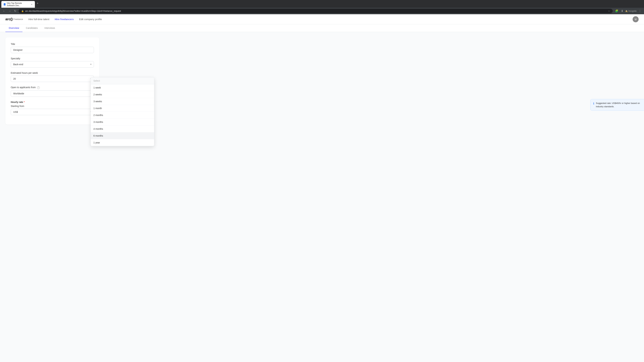 The width and height of the screenshot is (644, 362). What do you see at coordinates (52, 50) in the screenshot?
I see `title-input` at bounding box center [52, 50].